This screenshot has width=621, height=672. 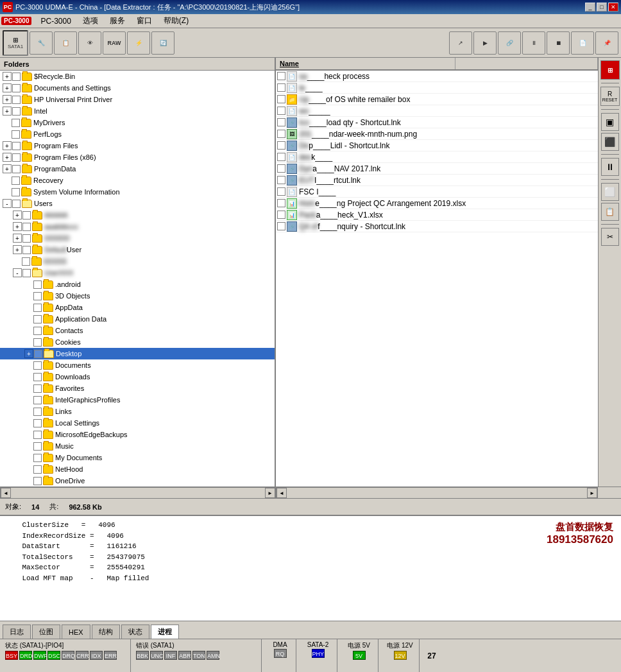 I want to click on tree-item-appdata: AppData, so click(x=137, y=307).